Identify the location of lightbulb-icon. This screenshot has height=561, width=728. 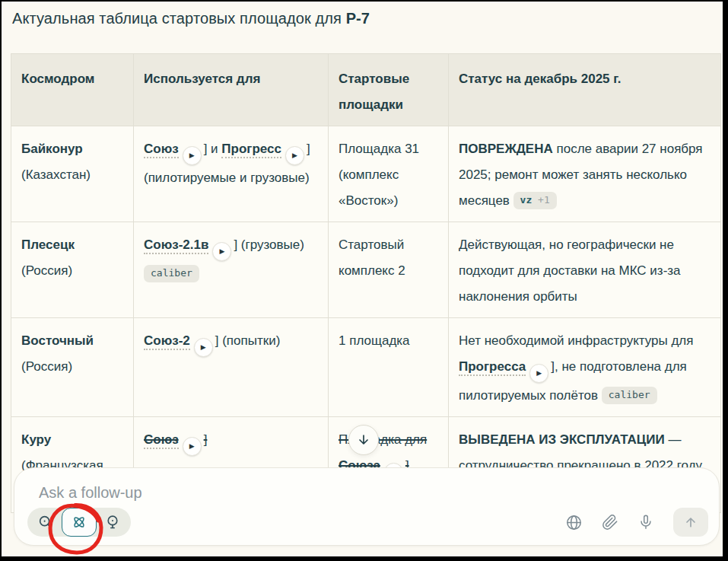
(113, 522).